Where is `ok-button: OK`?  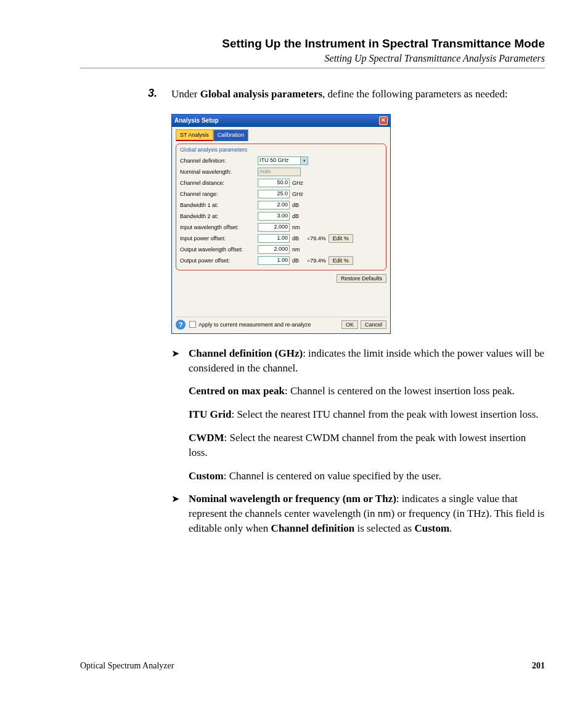
ok-button: OK is located at coordinates (350, 325).